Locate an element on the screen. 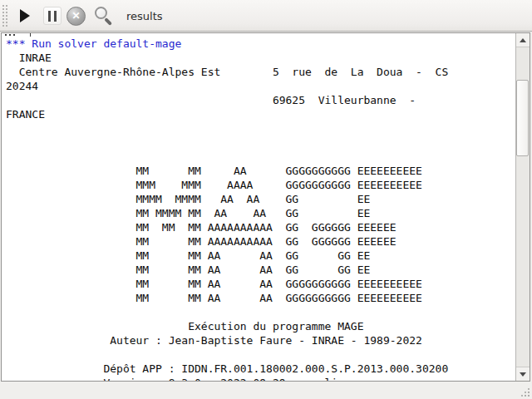  console-line: Dépôt APP : IDDN.FR.001.180002.000.S.P.2… is located at coordinates (261, 369).